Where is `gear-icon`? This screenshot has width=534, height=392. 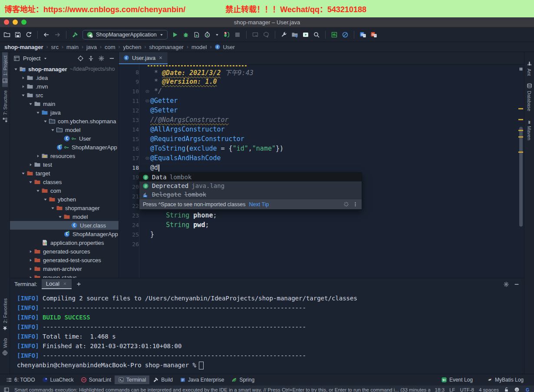 gear-icon is located at coordinates (506, 284).